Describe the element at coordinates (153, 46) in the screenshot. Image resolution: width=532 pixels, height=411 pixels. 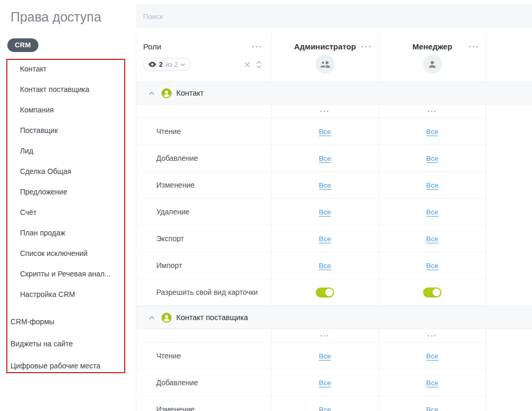
I see `roles-header-label: Роли` at that location.